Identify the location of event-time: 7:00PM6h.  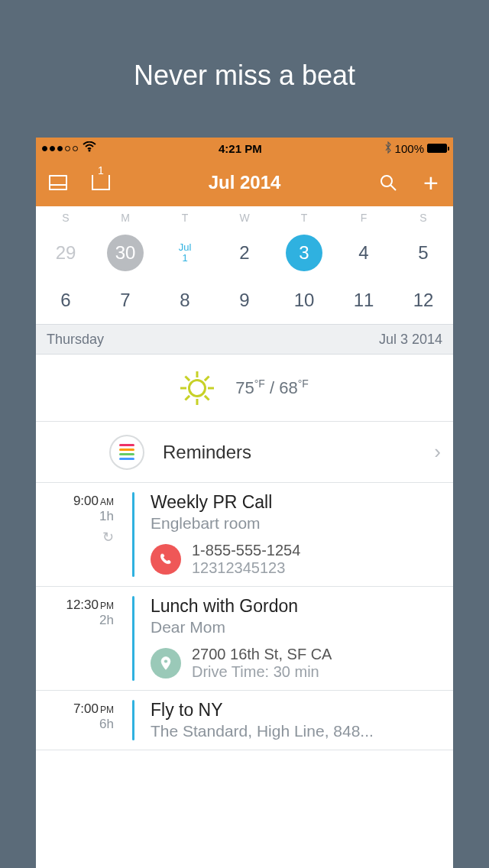
(79, 720).